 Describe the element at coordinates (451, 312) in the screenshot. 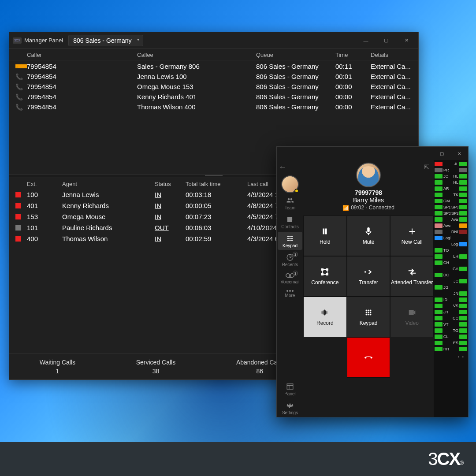

I see `blf-row: JH` at that location.